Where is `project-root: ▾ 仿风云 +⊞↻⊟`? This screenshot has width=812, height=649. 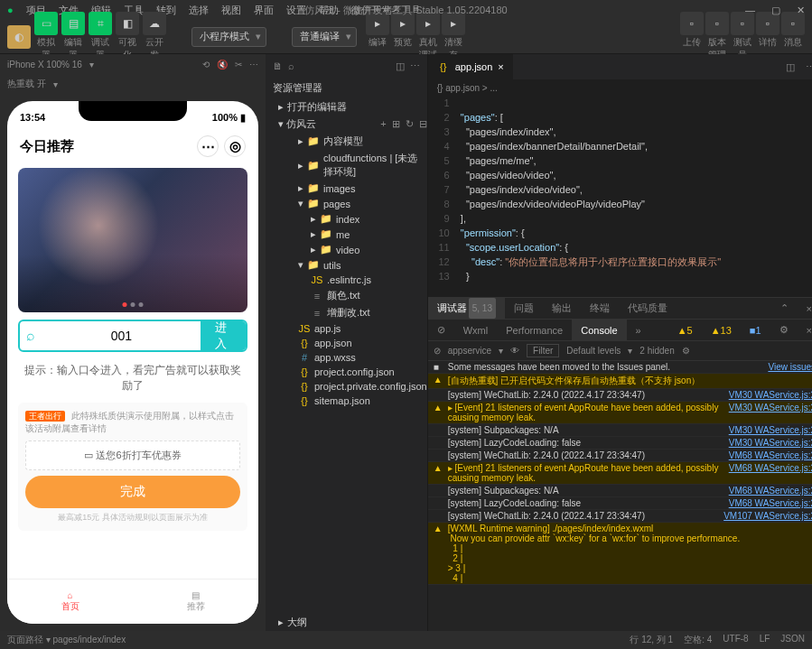
project-root: ▾ 仿风云 +⊞↻⊟ is located at coordinates (347, 125).